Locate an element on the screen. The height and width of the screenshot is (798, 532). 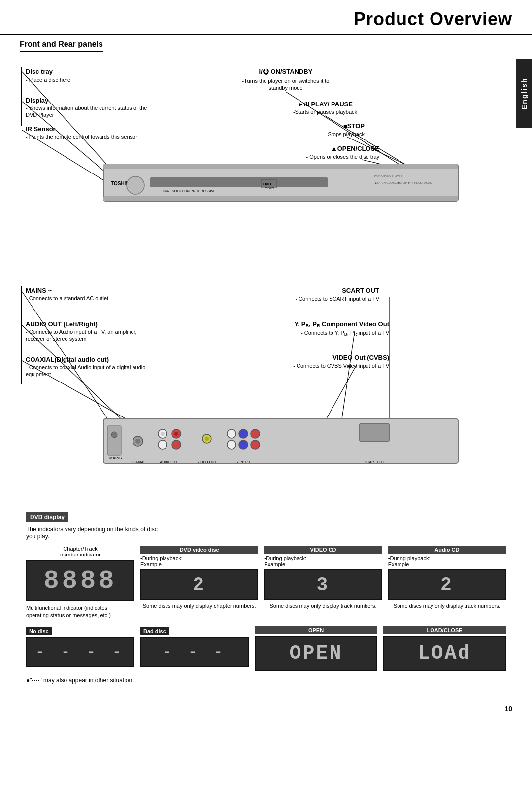
svg-text: Y, PB, PR Component Video Out is located at coordinates (342, 324).